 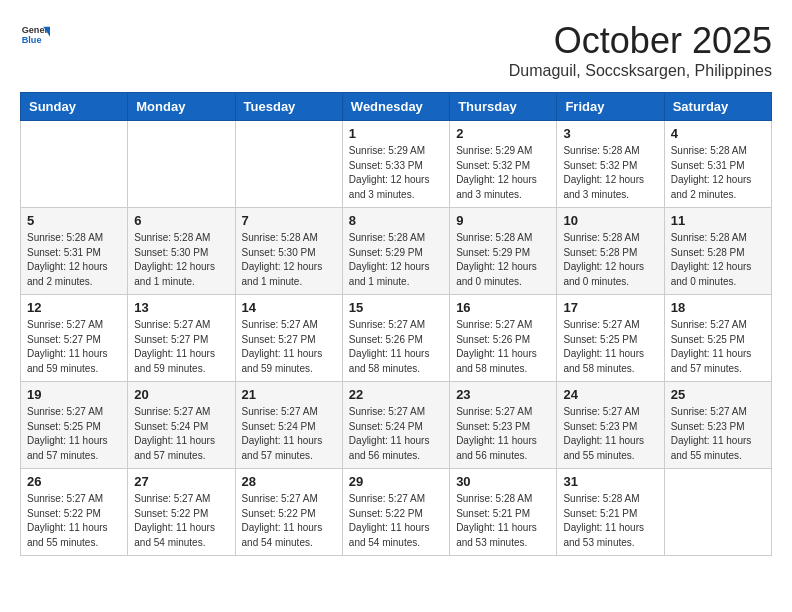 What do you see at coordinates (396, 164) in the screenshot?
I see `calendar-cell: 1Sunrise: 5:29 AM Sunset: 5:33 PM Daylig…` at bounding box center [396, 164].